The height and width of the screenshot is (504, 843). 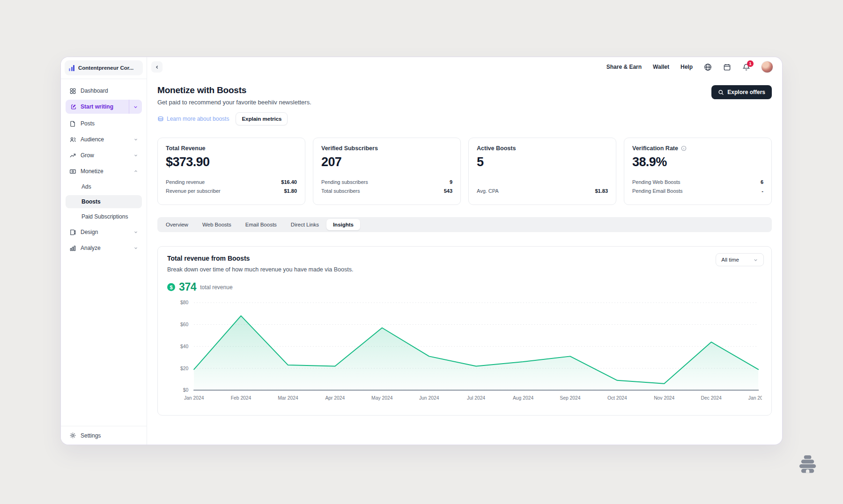 I want to click on stat-key: Pending Email Boosts, so click(x=658, y=191).